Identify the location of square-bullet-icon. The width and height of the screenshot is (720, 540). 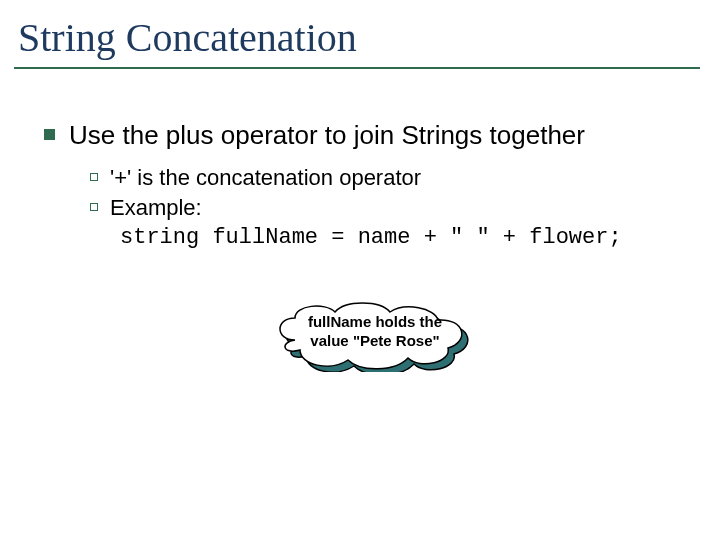
(50, 134).